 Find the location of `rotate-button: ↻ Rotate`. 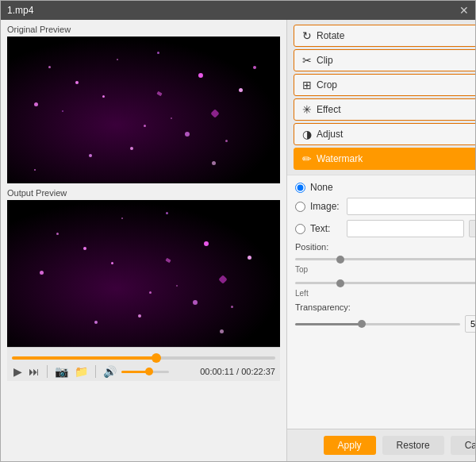

rotate-button: ↻ Rotate is located at coordinates (384, 36).